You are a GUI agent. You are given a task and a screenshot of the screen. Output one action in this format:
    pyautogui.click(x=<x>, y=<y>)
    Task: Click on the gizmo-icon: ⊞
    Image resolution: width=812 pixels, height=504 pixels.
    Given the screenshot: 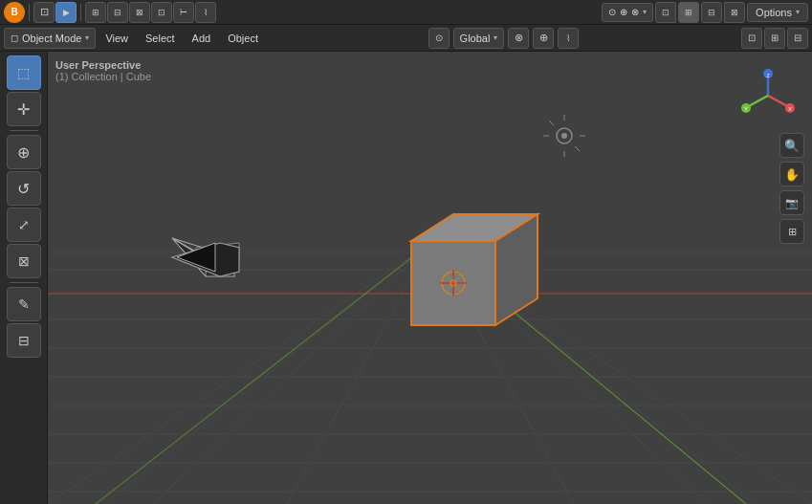 What is the action you would take?
    pyautogui.click(x=775, y=38)
    